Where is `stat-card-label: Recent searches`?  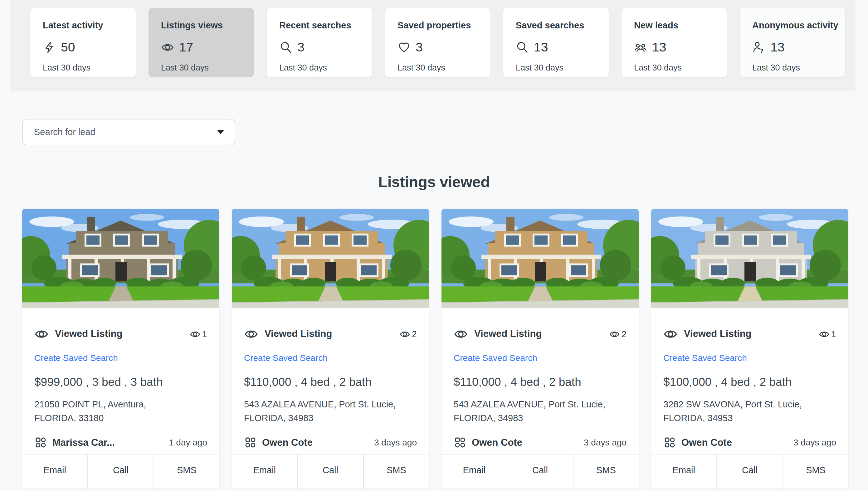
stat-card-label: Recent searches is located at coordinates (322, 26).